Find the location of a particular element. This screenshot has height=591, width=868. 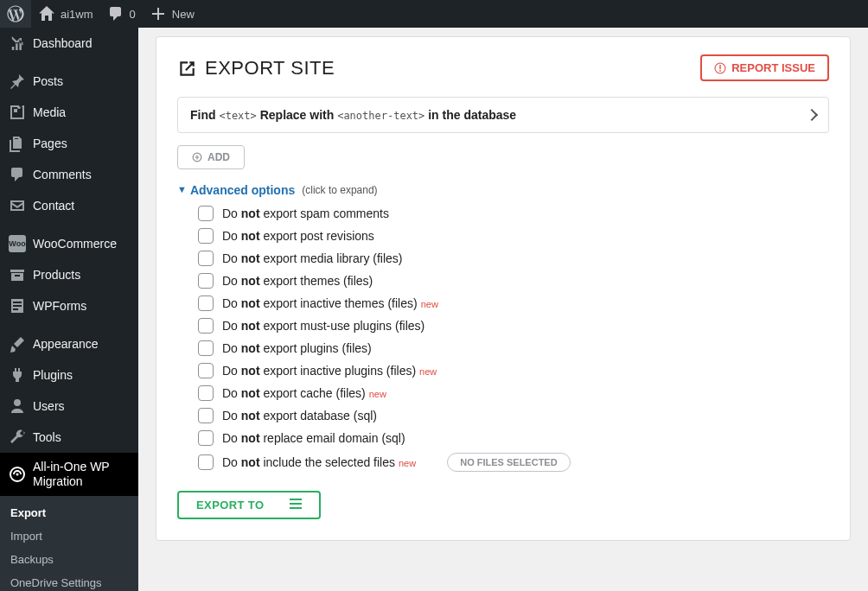

warning-icon is located at coordinates (720, 68).